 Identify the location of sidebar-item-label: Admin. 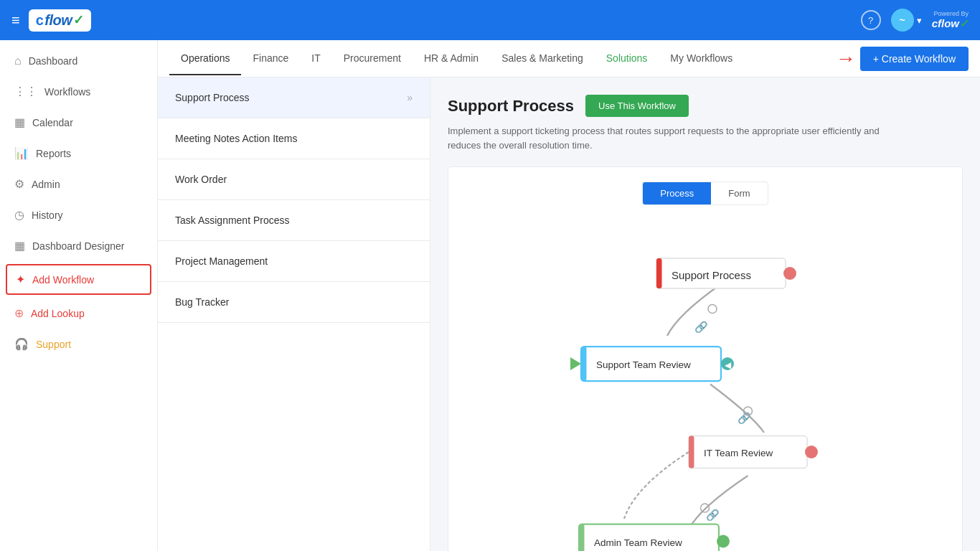
(46, 184).